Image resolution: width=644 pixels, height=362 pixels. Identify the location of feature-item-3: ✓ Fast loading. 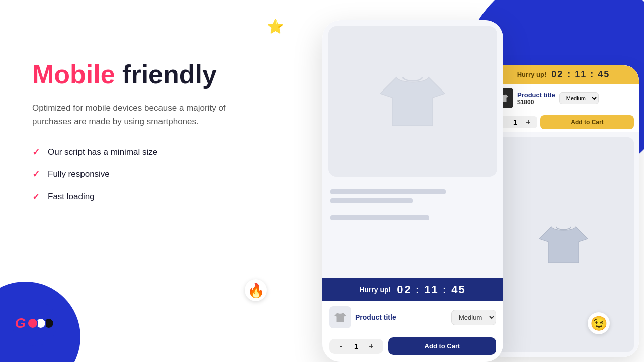
(153, 197).